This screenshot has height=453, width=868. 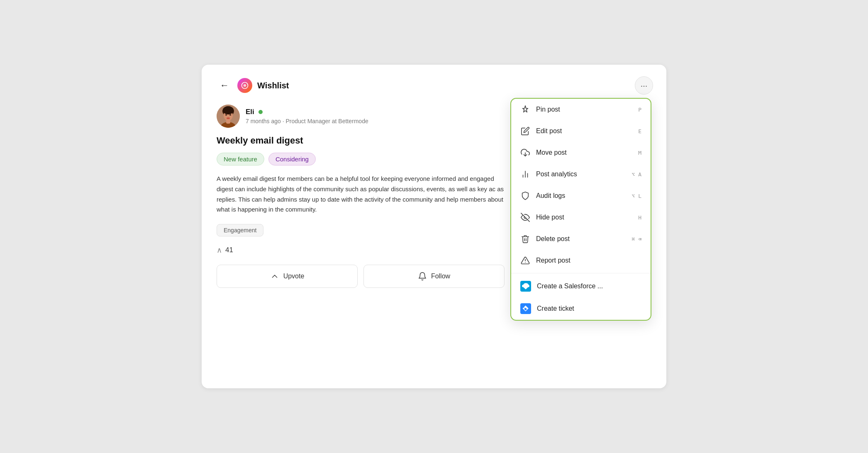 I want to click on dropdown-menu: Pin post P Edit post E Move post M Post …, so click(x=581, y=209).